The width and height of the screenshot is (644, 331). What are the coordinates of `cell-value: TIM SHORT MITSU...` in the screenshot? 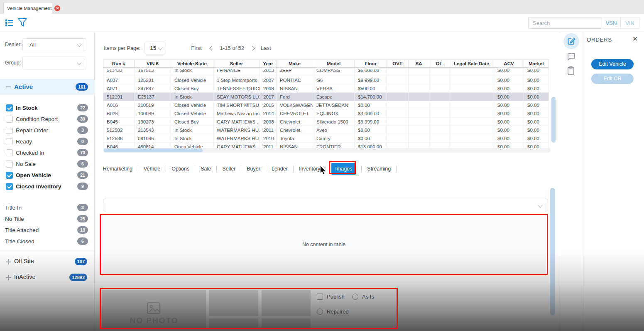 It's located at (237, 105).